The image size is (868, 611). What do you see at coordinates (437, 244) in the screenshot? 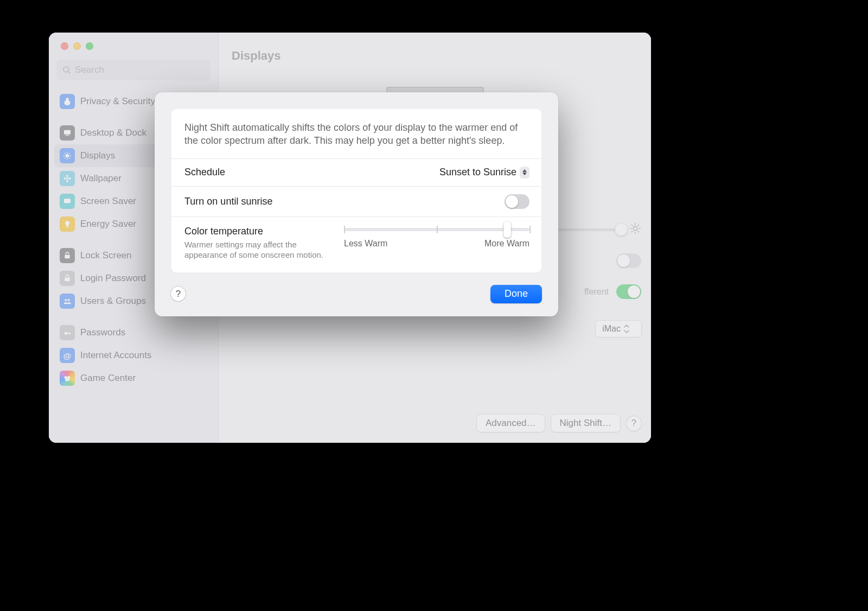
I see `temp-slider-labels: Less Warm More Warm` at bounding box center [437, 244].